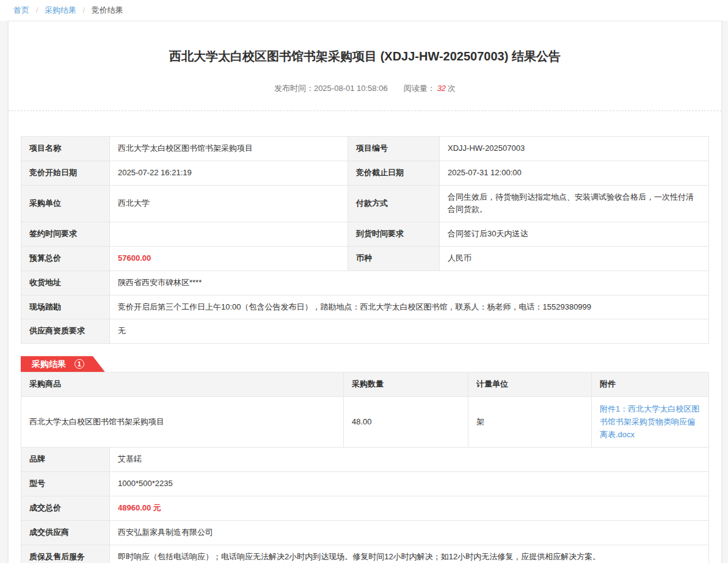  What do you see at coordinates (229, 234) in the screenshot?
I see `signing-time-value` at bounding box center [229, 234].